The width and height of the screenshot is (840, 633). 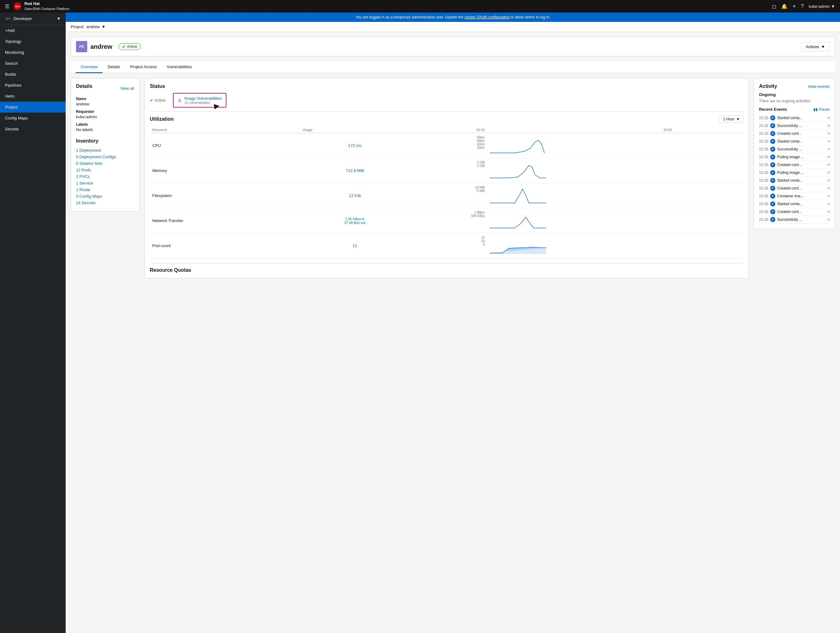 I want to click on inventory-item-service: 1 Service, so click(x=105, y=183).